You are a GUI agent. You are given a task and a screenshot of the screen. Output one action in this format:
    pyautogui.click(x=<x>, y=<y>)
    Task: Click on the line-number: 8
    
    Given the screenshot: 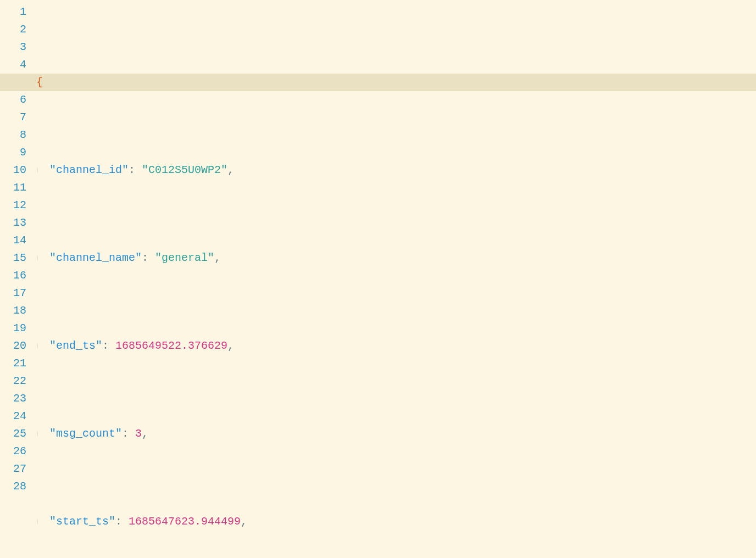 What is the action you would take?
    pyautogui.click(x=13, y=135)
    